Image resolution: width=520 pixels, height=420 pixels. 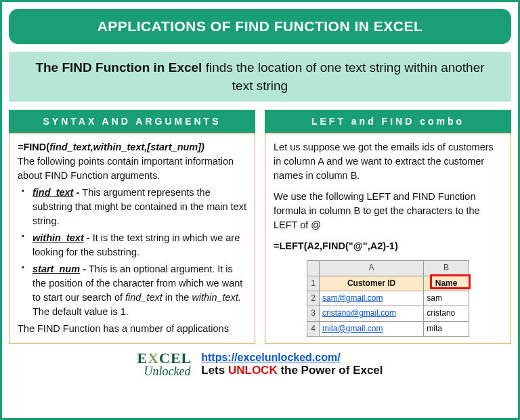 What do you see at coordinates (118, 68) in the screenshot?
I see `subtitle-bold: The FIND Function in Excel` at bounding box center [118, 68].